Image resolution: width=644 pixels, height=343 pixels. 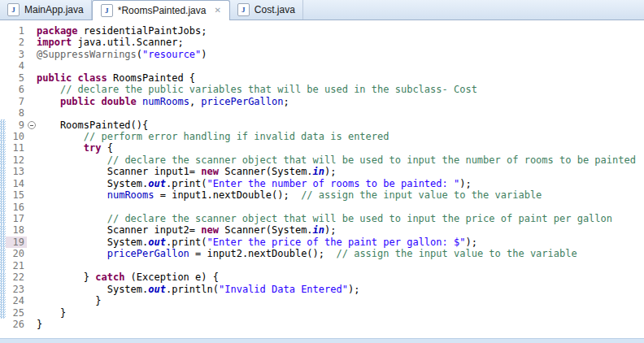 I want to click on code-line: pricePerGallon = input2.nextDouble(); //…, so click(x=340, y=254).